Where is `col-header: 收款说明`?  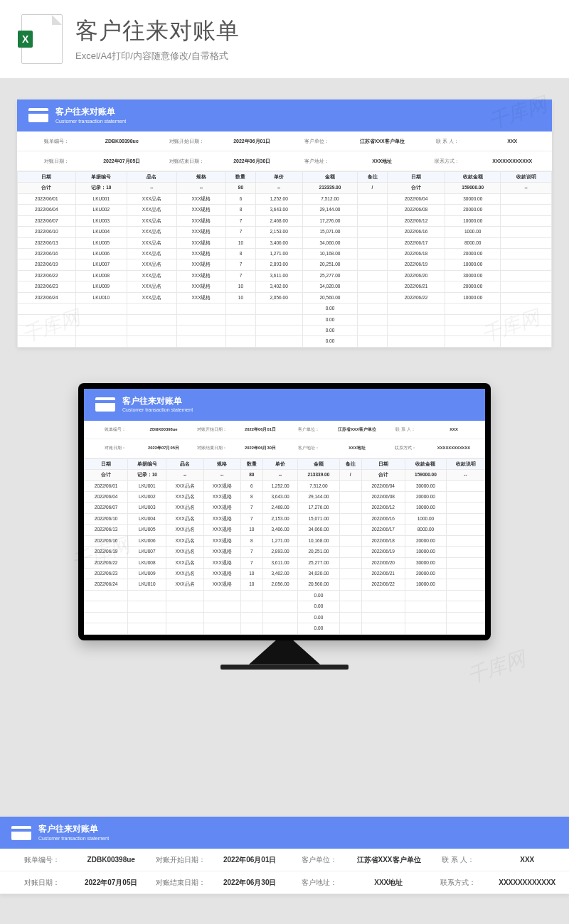 col-header: 收款说明 is located at coordinates (466, 463).